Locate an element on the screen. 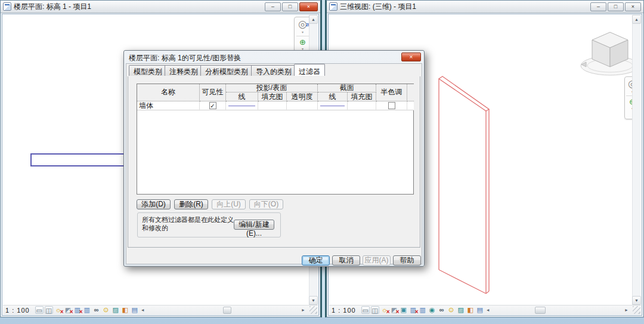  edit-new-button: 编辑/新建(E)... is located at coordinates (254, 224).